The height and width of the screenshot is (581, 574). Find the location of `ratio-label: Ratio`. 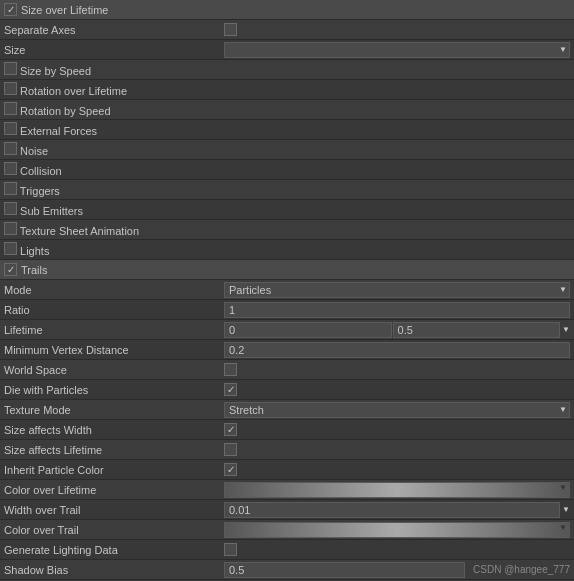

ratio-label: Ratio is located at coordinates (114, 310).